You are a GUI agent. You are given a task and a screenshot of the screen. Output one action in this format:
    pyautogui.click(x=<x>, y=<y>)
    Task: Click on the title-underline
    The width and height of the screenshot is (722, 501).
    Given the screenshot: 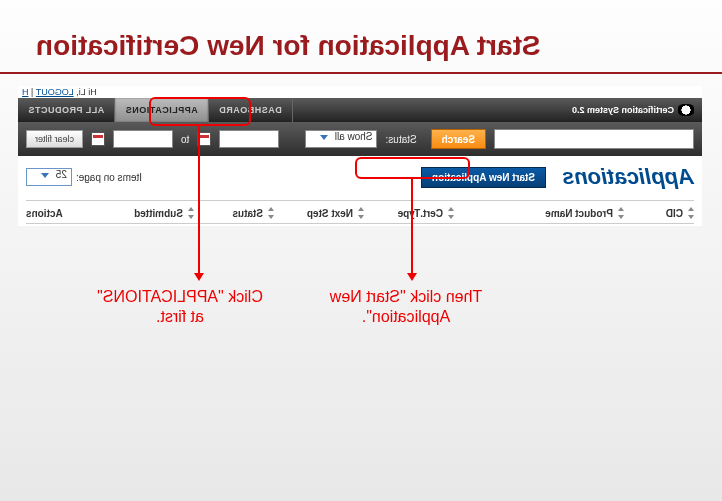 What is the action you would take?
    pyautogui.click(x=361, y=73)
    